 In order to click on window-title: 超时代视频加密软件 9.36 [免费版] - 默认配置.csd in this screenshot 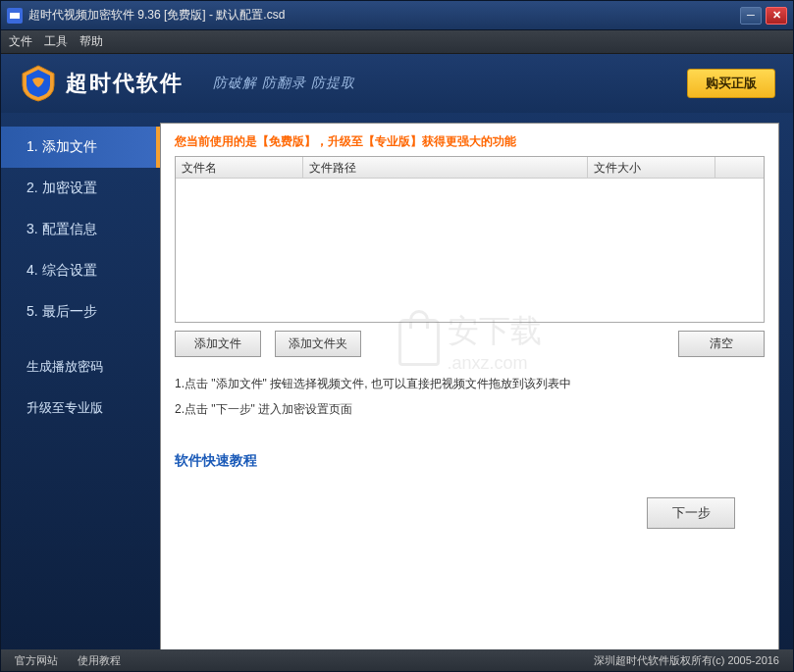, I will do `click(385, 16)`.